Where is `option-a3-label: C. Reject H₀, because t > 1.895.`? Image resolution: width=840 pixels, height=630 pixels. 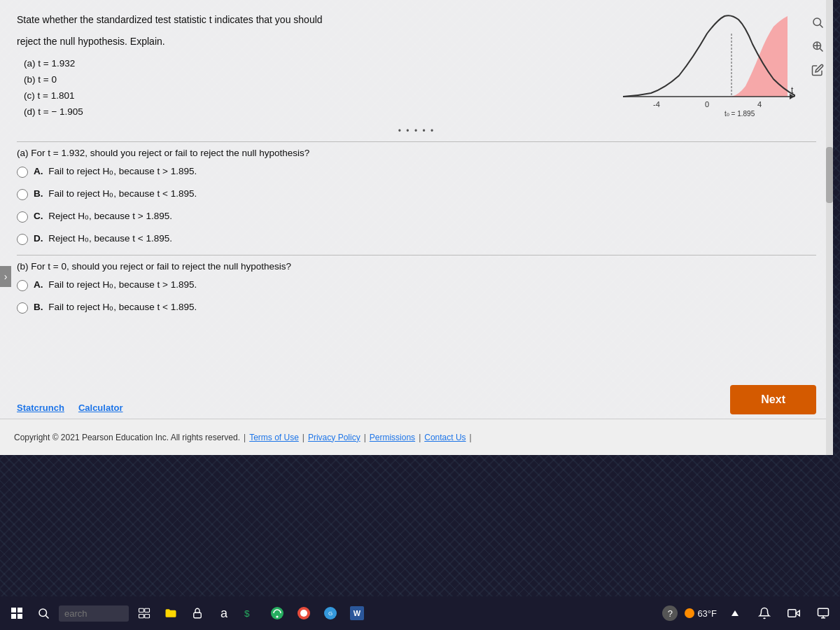 option-a3-label: C. Reject H₀, because t > 1.895. is located at coordinates (103, 216).